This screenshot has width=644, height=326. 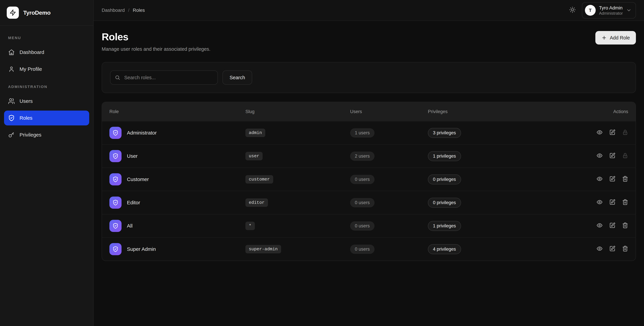 I want to click on role-cell: Administrator, so click(x=178, y=133).